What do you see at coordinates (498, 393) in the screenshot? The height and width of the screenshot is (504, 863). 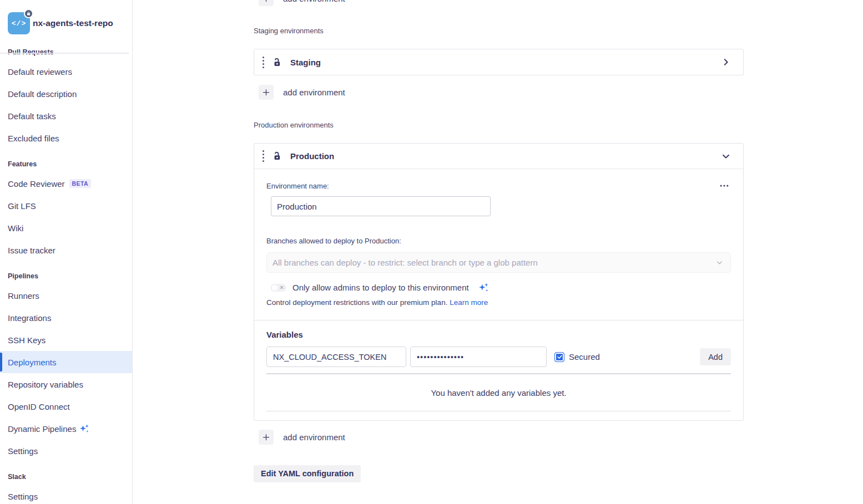 I see `variables-empty-text: You haven't added any variables yet.` at bounding box center [498, 393].